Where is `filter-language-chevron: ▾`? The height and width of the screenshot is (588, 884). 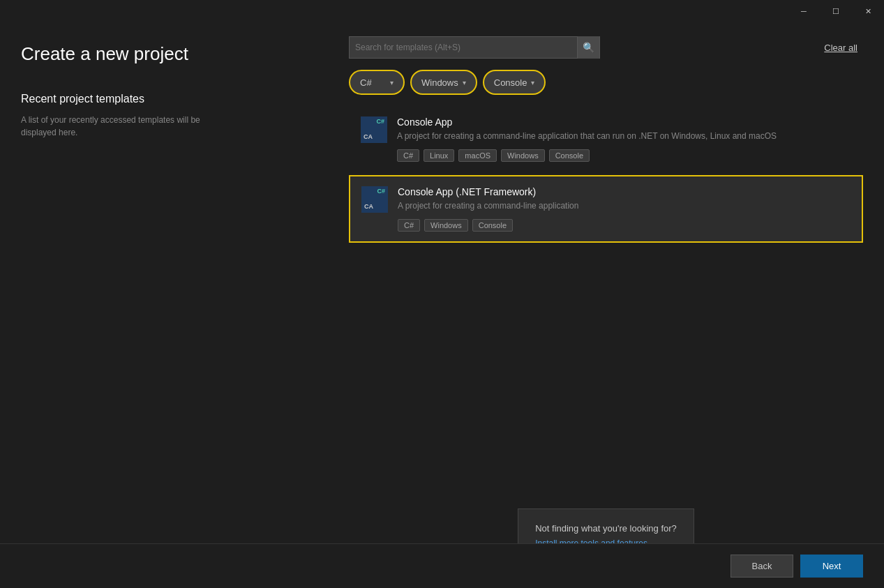 filter-language-chevron: ▾ is located at coordinates (392, 82).